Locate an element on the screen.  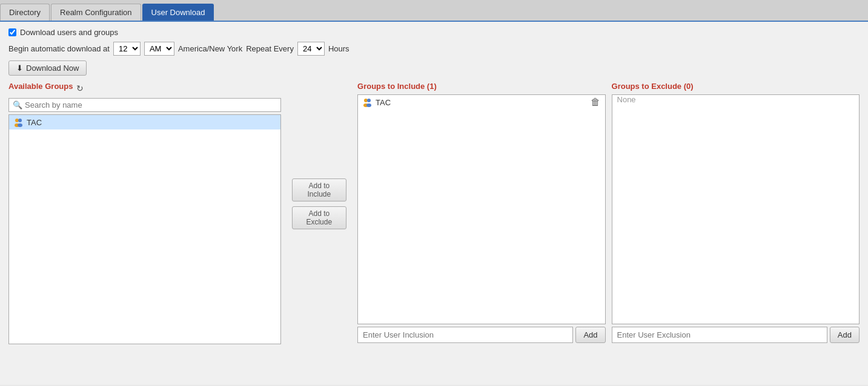
user-inclusion-row: Add is located at coordinates (481, 335).